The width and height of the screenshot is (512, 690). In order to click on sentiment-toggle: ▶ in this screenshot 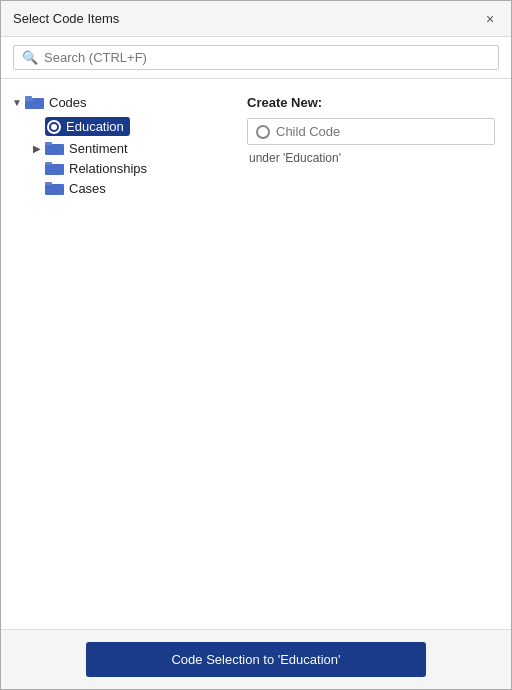, I will do `click(37, 148)`.